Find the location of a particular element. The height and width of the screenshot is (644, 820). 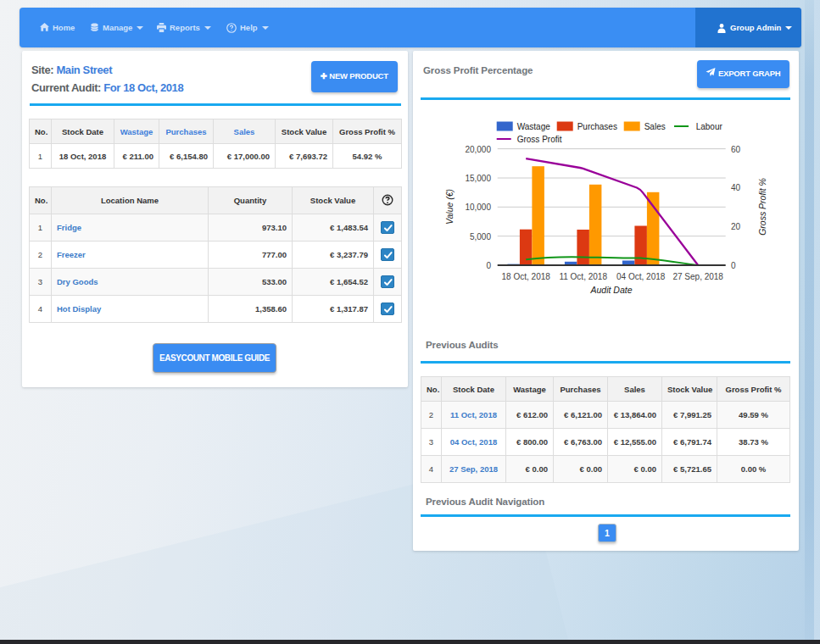

svg-text: 40 is located at coordinates (736, 188).